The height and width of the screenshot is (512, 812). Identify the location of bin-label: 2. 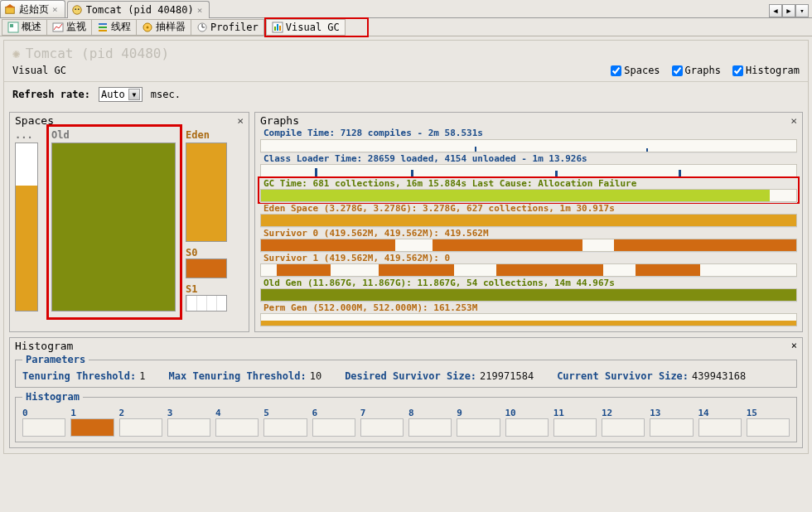
(141, 413).